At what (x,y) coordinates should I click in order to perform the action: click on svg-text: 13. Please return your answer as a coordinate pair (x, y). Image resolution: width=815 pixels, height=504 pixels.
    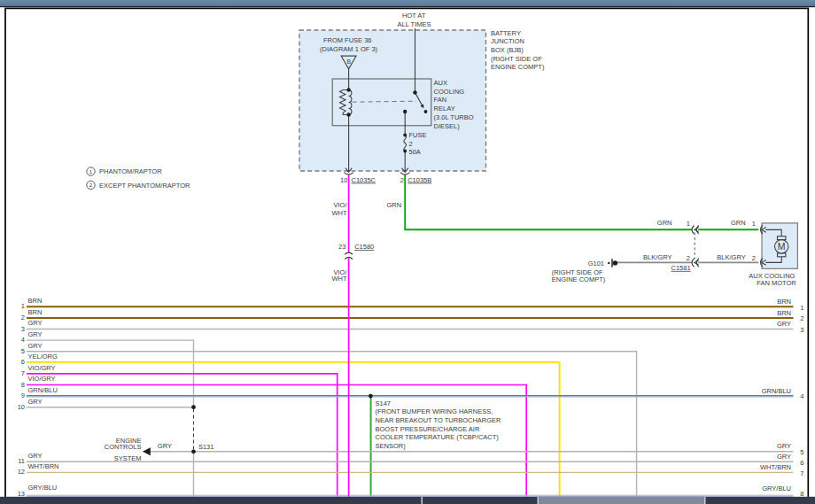
    Looking at the image, I should click on (21, 494).